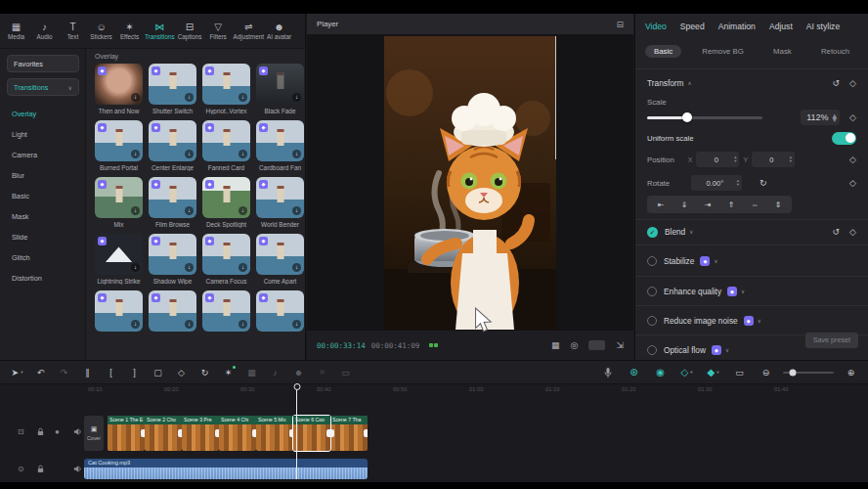  I want to click on transition-item: ◆ ↓ Shutter Switch, so click(172, 89).